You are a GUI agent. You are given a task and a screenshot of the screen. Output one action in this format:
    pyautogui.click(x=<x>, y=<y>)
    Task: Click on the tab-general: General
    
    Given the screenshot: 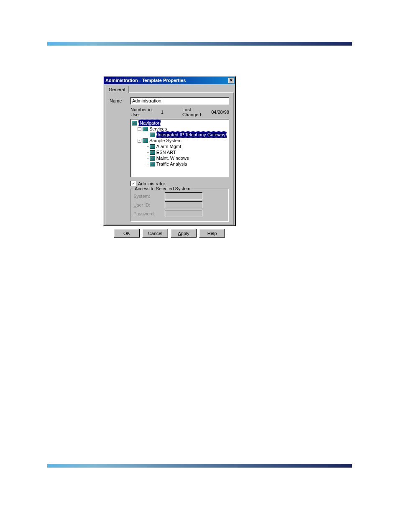 What is the action you would take?
    pyautogui.click(x=117, y=90)
    